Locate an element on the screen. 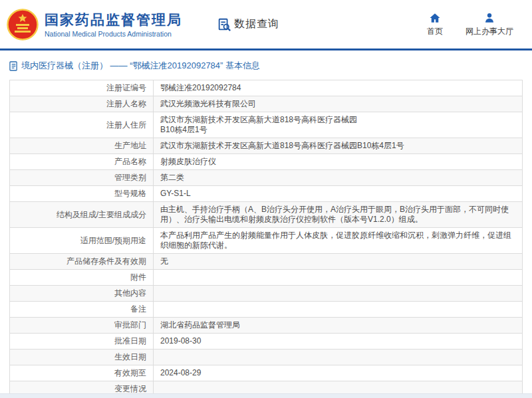 This screenshot has width=532, height=398. row-value: 第二类 is located at coordinates (338, 178).